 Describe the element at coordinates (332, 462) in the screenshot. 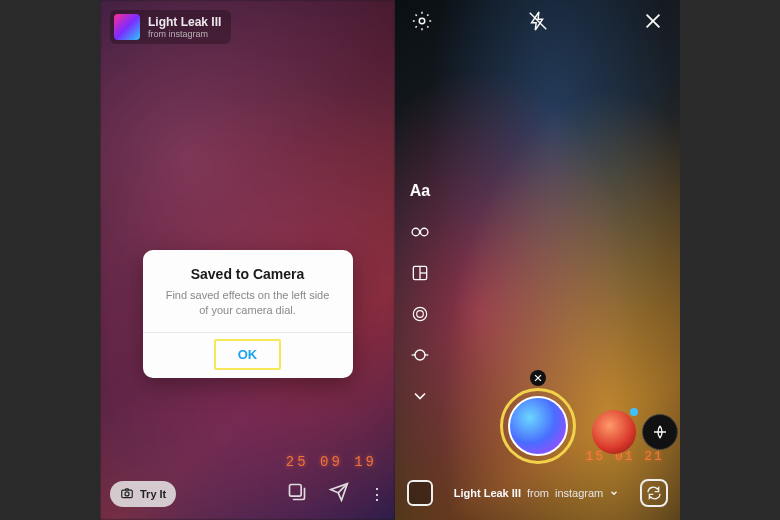

I see `datestamp: 25 09 19` at that location.